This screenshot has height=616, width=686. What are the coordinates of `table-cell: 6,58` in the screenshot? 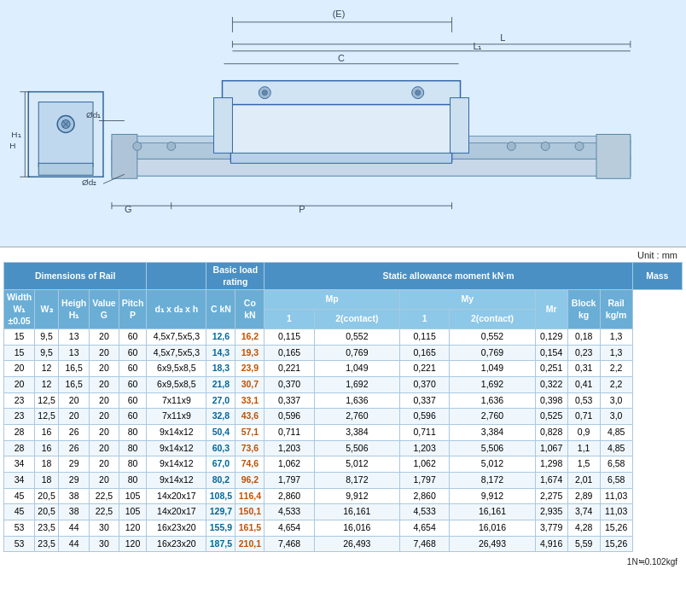 It's located at (616, 479).